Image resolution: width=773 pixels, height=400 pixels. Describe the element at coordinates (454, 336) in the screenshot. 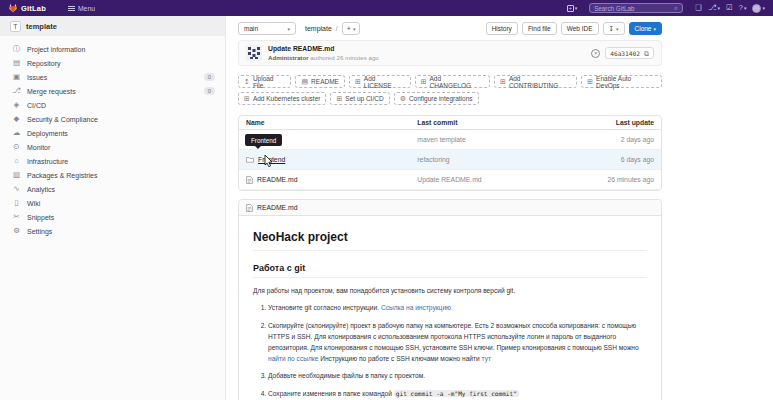

I see `text-segment: Скопируйте (склонируйте) проект в рабочу…` at that location.